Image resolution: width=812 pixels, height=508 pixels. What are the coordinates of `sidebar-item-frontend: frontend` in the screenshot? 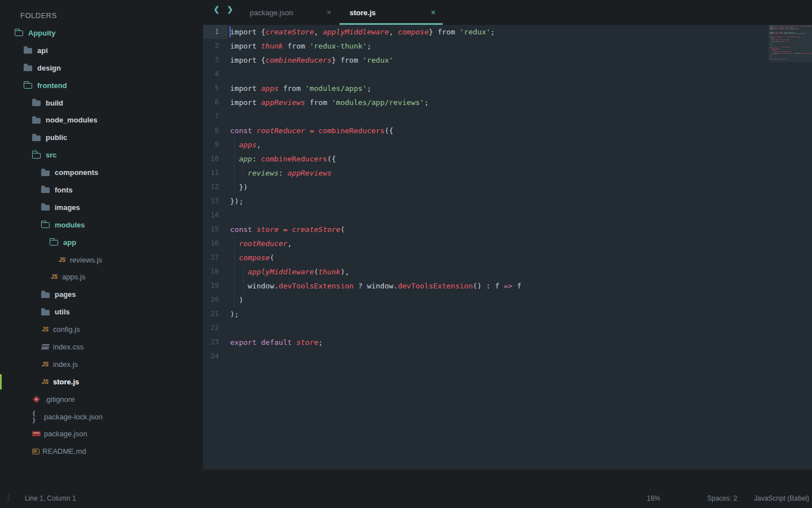 It's located at (102, 86).